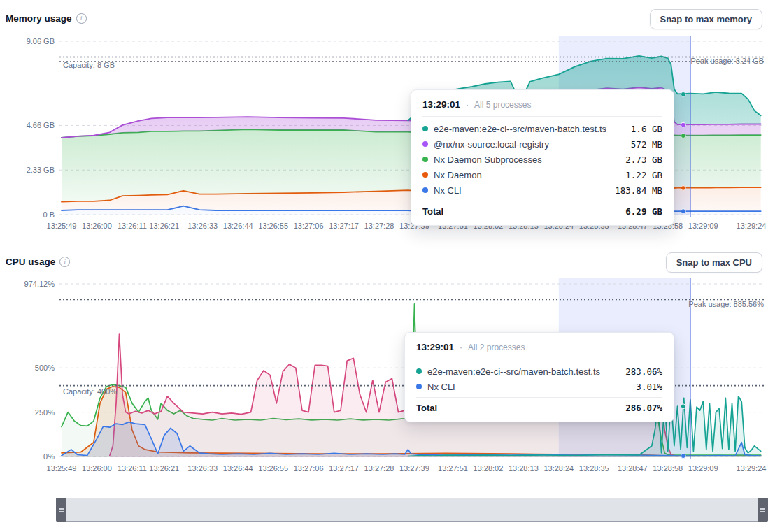 This screenshot has width=782, height=532. I want to click on tooltip-rows: e2e-maven:e2e-ci--src/maven-batch.test.t…, so click(539, 378).